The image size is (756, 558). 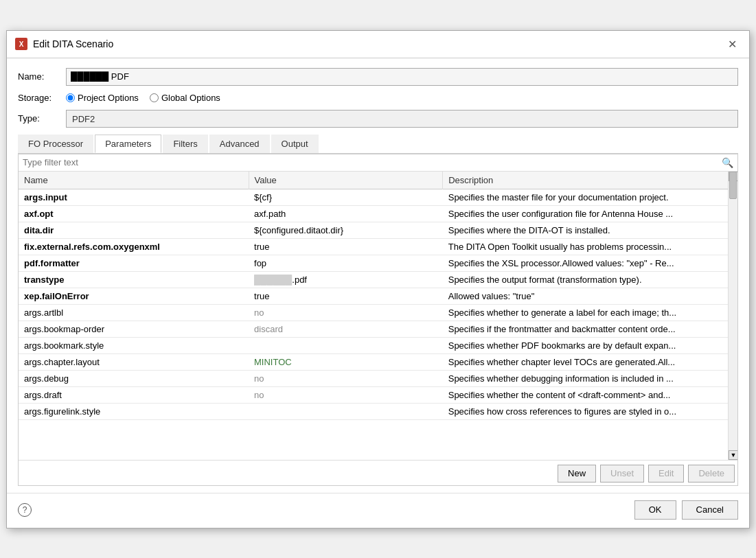 What do you see at coordinates (591, 395) in the screenshot?
I see `cell-desc: Specifies whether the content of <draft-…` at bounding box center [591, 395].